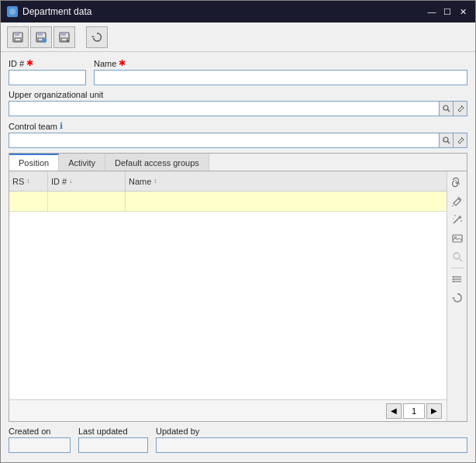 This screenshot has width=476, height=463. What do you see at coordinates (97, 37) in the screenshot?
I see `refresh-button` at bounding box center [97, 37].